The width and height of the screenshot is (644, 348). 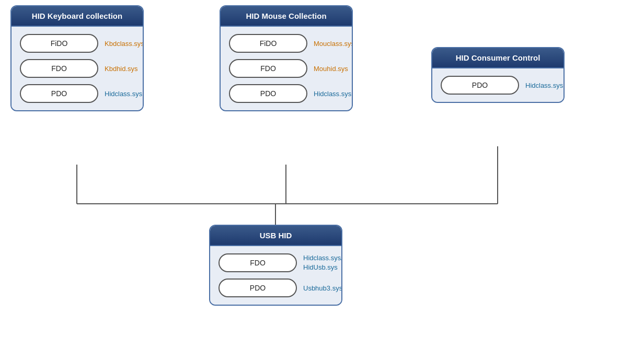 What do you see at coordinates (268, 94) in the screenshot?
I see `mouse-pdo-pill: PDO` at bounding box center [268, 94].